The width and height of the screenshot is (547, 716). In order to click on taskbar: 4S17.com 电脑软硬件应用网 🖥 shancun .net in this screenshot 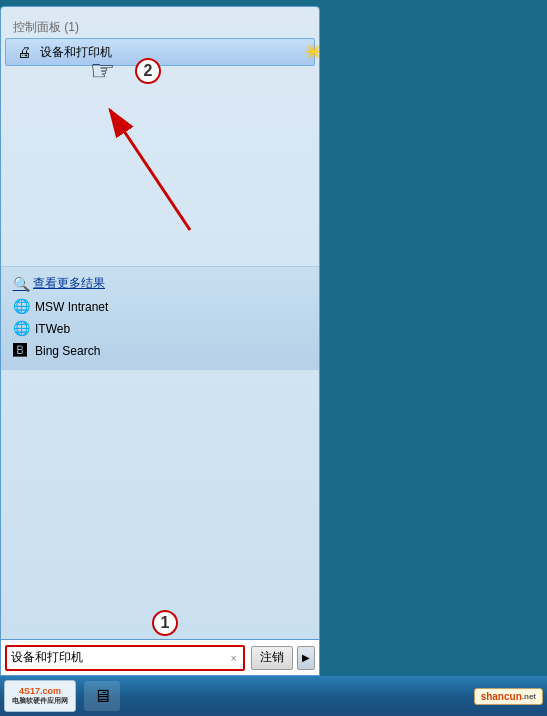, I will do `click(274, 696)`.